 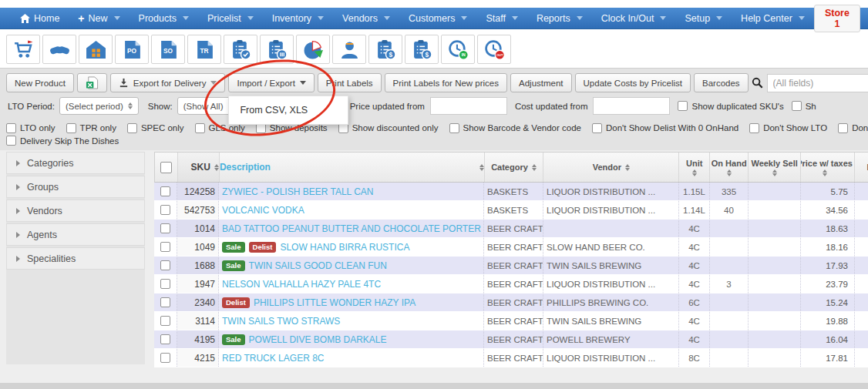 What do you see at coordinates (511, 210) in the screenshot?
I see `table-row: 542753 VOLCANIC VODKA BASKETS LIQUOR DIS…` at bounding box center [511, 210].